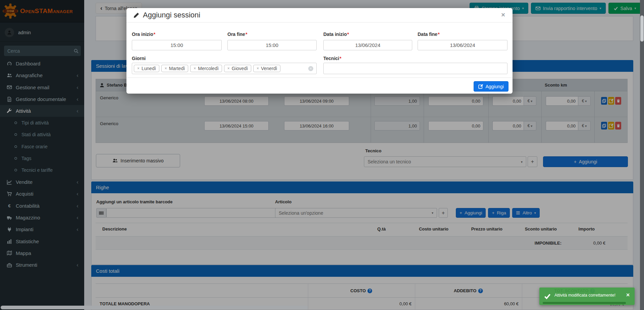 The height and width of the screenshot is (310, 644). What do you see at coordinates (319, 15) in the screenshot?
I see `modal-header: Aggiungi sessioni ×` at bounding box center [319, 15].